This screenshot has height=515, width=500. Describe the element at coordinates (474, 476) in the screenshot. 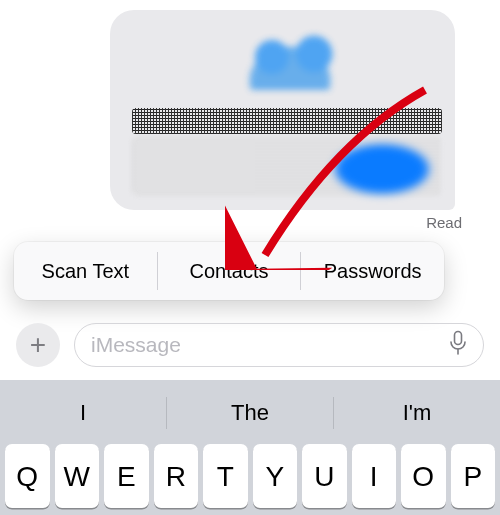

I see `key-p: P` at that location.